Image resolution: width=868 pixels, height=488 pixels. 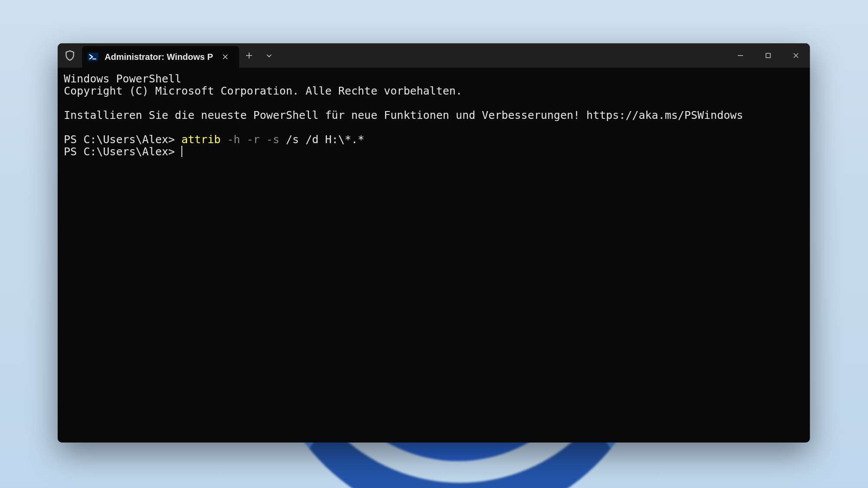 What do you see at coordinates (70, 56) in the screenshot?
I see `admin-shield-icon` at bounding box center [70, 56].